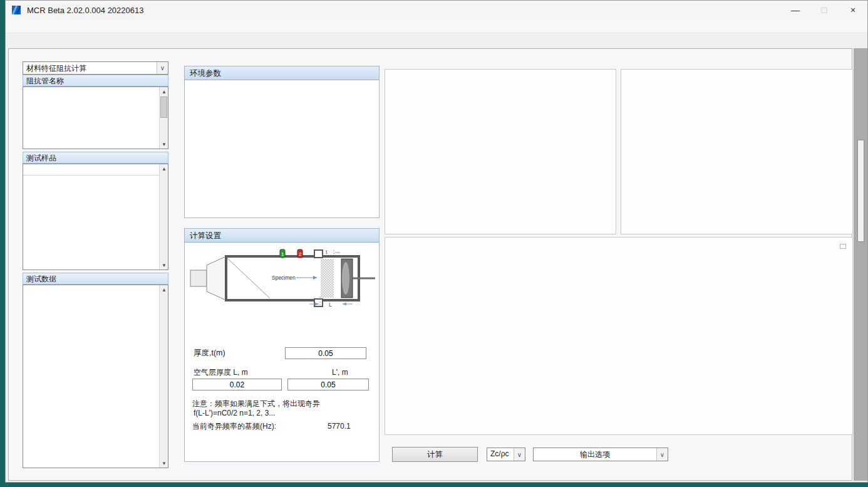 The image size is (868, 487). I want to click on base-frequency-value: 5770.1, so click(339, 426).